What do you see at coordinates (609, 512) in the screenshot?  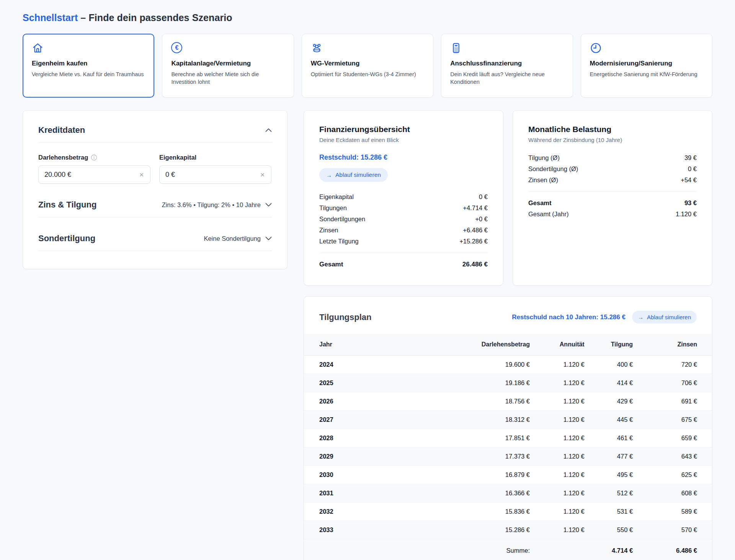 I see `cell-tilgung: 531 €` at bounding box center [609, 512].